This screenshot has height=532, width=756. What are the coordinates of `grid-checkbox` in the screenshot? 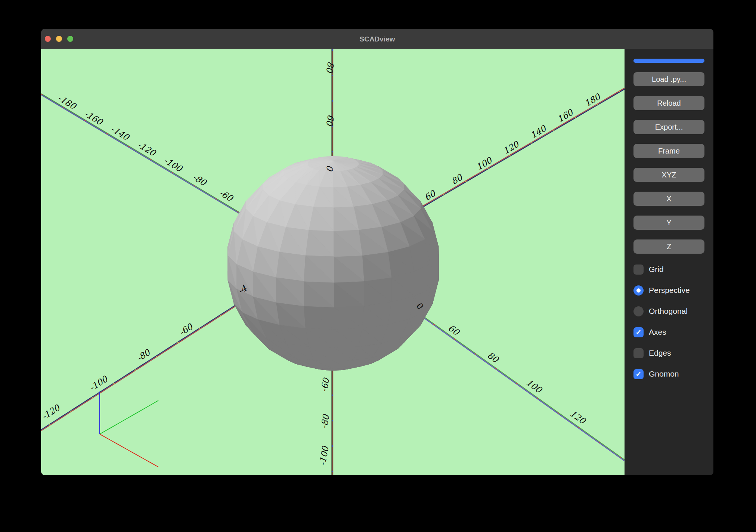 It's located at (639, 270).